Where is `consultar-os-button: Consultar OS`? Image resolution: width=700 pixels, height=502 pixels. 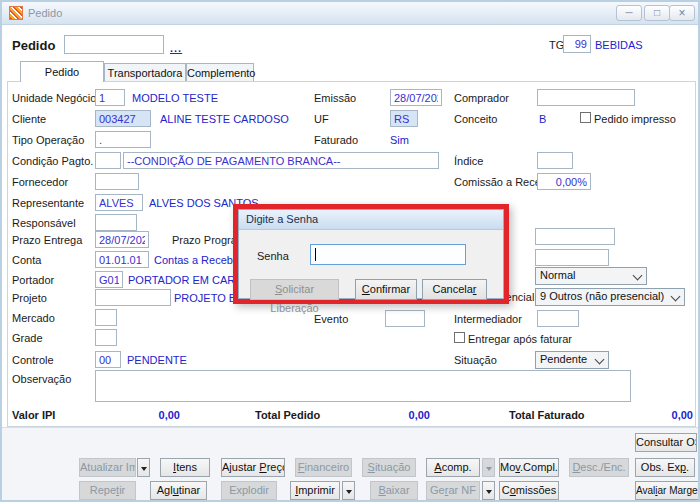 consultar-os-button: Consultar OS is located at coordinates (666, 442).